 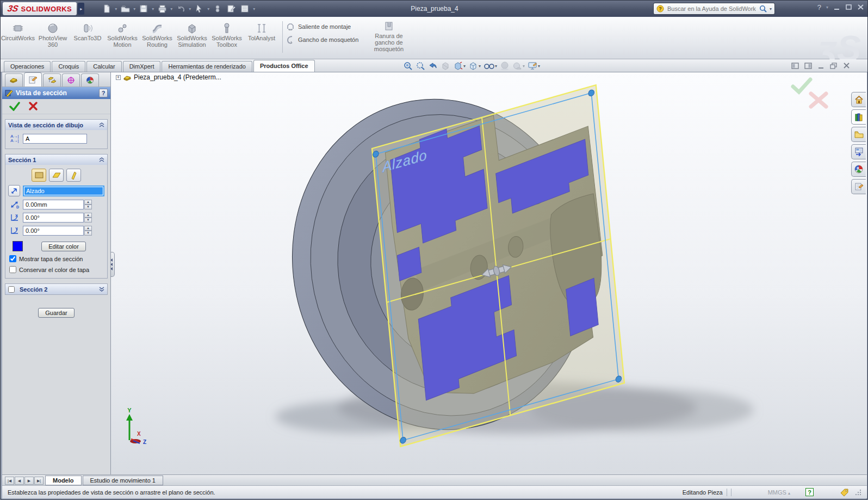 What do you see at coordinates (858, 100) in the screenshot?
I see `resources-tab` at bounding box center [858, 100].